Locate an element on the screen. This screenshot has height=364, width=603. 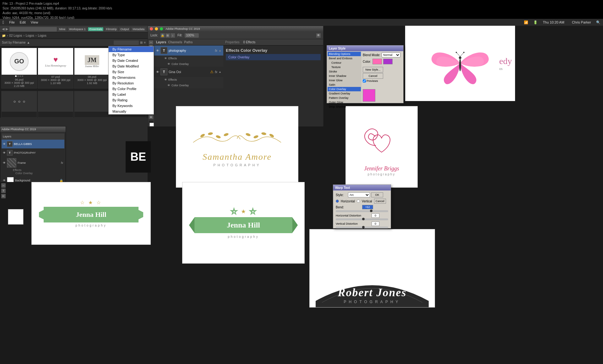
style-texture: Texture is located at coordinates (344, 67).